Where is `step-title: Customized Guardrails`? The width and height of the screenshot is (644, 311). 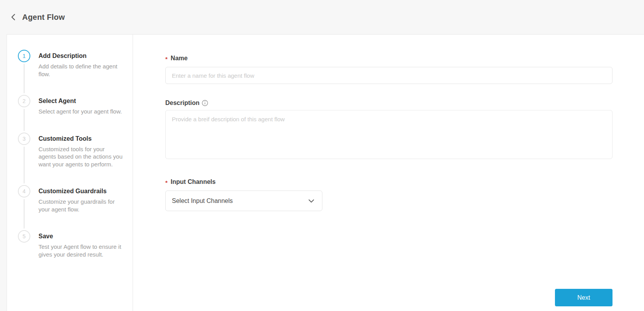 step-title: Customized Guardrails is located at coordinates (81, 191).